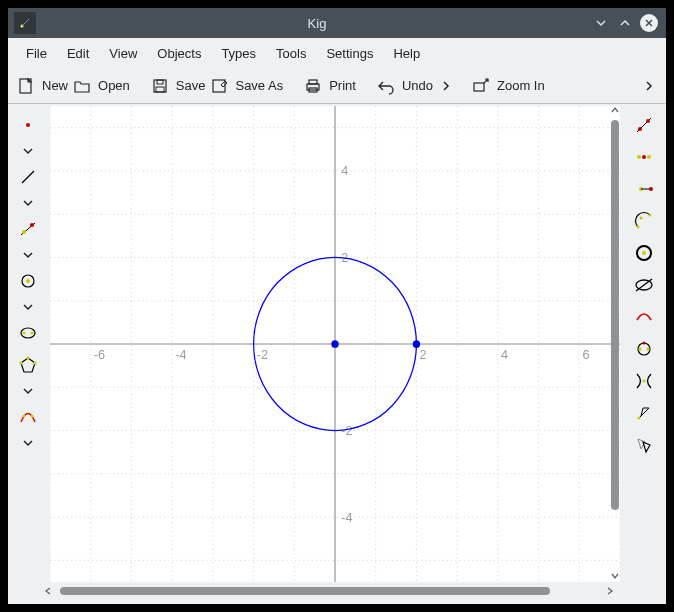 This screenshot has height=612, width=674. I want to click on zoom-in-icon, so click(481, 86).